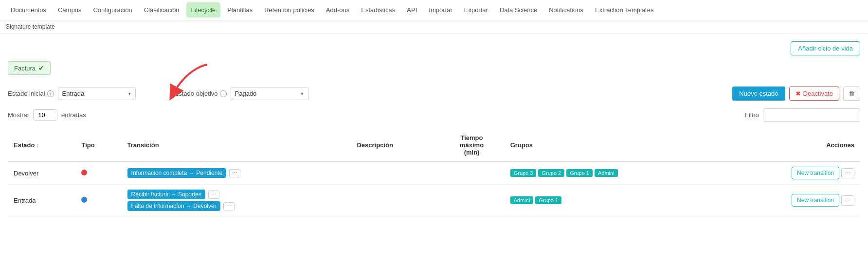 The width and height of the screenshot is (868, 278). I want to click on entries-label: entradas, so click(74, 115).